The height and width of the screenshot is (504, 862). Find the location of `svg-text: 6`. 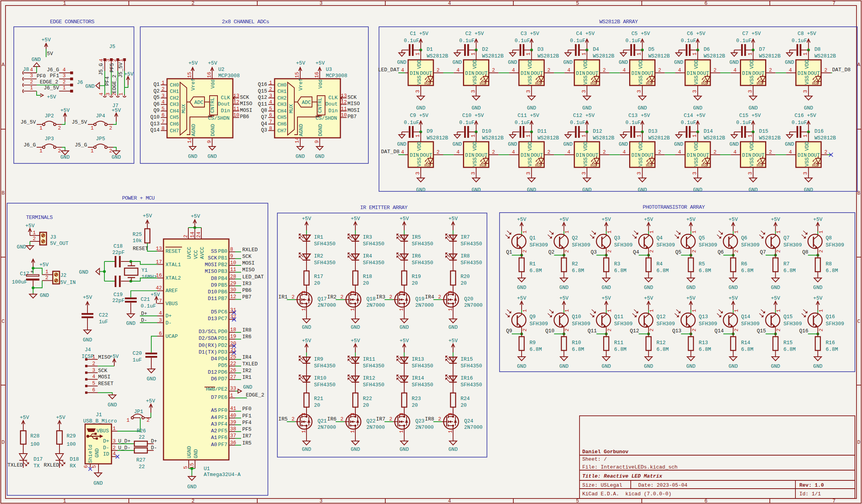

svg-text: 6 is located at coordinates (94, 390).